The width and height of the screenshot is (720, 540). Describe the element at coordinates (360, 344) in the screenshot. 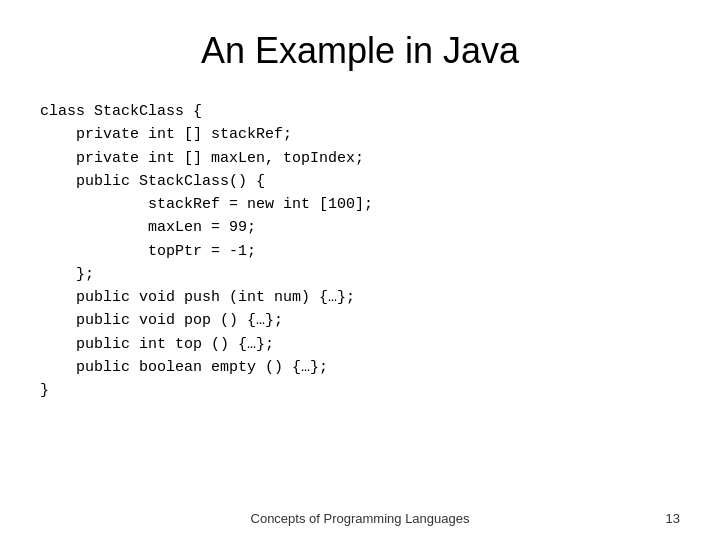

I see `code-line: public int top () {…};` at that location.